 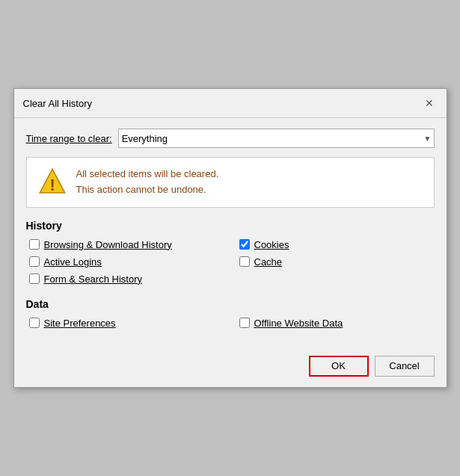 I want to click on ok-button: OK, so click(x=339, y=366).